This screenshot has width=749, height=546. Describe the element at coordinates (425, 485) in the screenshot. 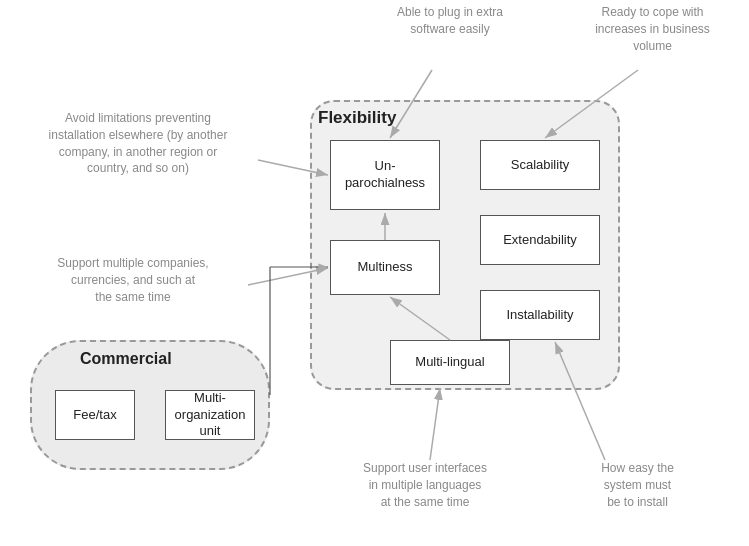

I see `annotation-support-ui: Support user interfacesin multiple langu…` at that location.